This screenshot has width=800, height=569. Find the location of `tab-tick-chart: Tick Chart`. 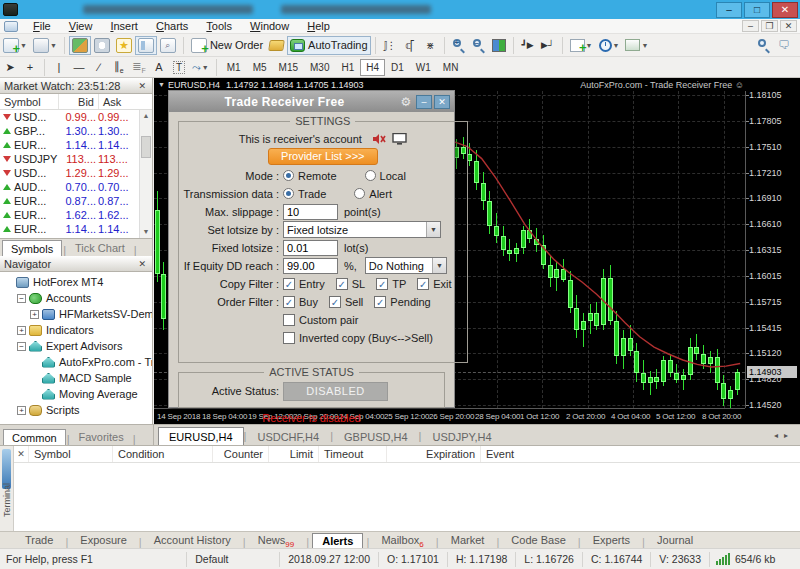

tab-tick-chart: Tick Chart is located at coordinates (100, 248).